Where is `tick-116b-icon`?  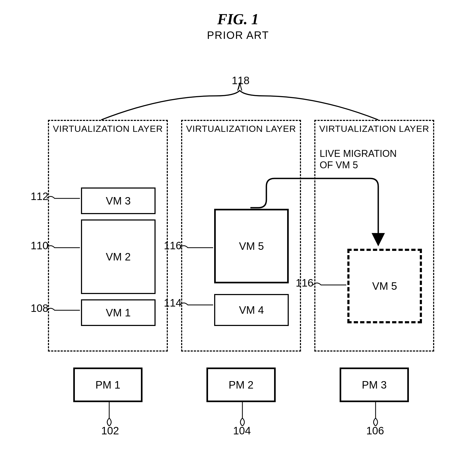
tick-116b-icon is located at coordinates (330, 285).